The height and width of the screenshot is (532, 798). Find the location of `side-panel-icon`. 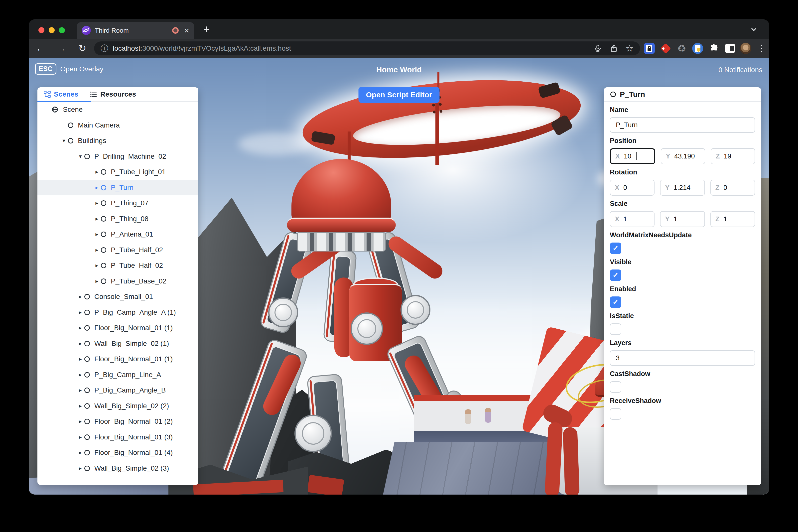

side-panel-icon is located at coordinates (730, 48).